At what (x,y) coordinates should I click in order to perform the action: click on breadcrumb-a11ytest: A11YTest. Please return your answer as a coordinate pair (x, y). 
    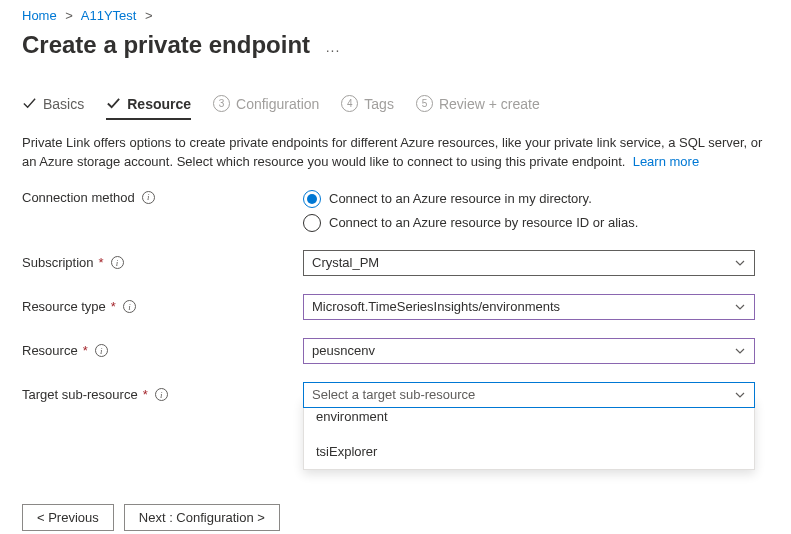
    Looking at the image, I should click on (109, 16).